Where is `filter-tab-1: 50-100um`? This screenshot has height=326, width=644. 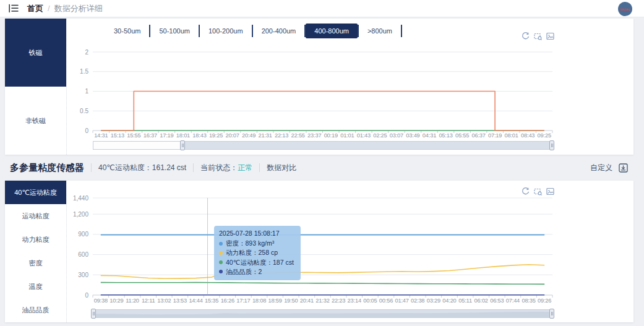 filter-tab-1: 50-100um is located at coordinates (174, 31).